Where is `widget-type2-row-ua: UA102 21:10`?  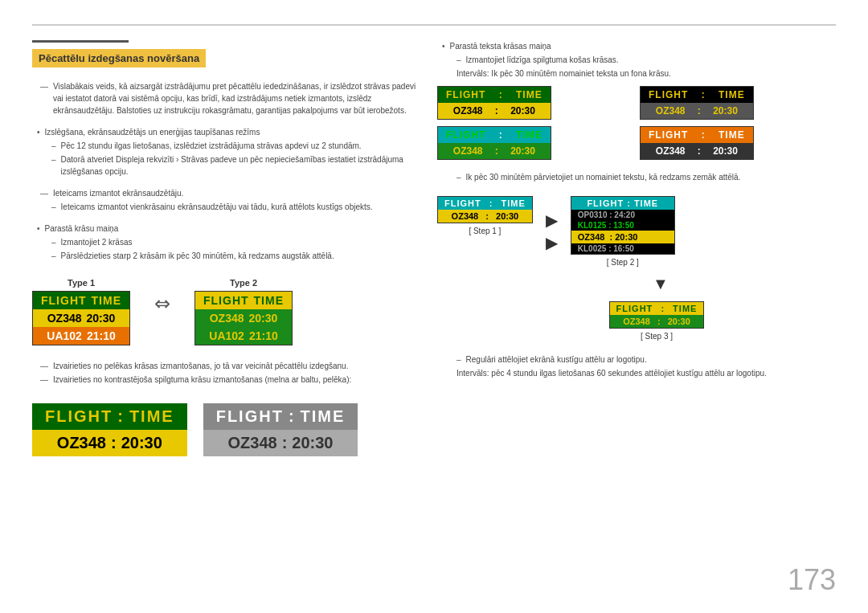
widget-type2-row-ua: UA102 21:10 is located at coordinates (244, 336).